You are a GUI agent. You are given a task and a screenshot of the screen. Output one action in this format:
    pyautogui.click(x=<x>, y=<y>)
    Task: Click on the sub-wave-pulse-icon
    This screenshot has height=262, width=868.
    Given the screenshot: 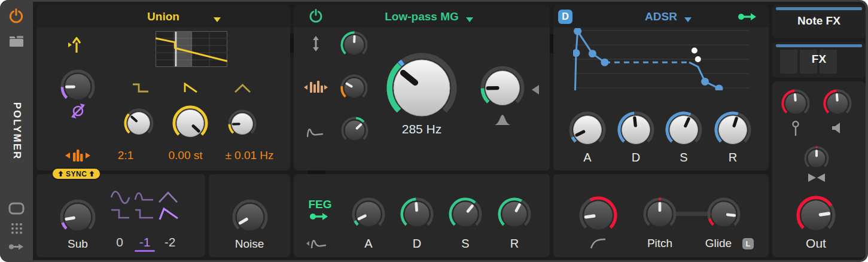 What is the action you would take?
    pyautogui.click(x=144, y=214)
    